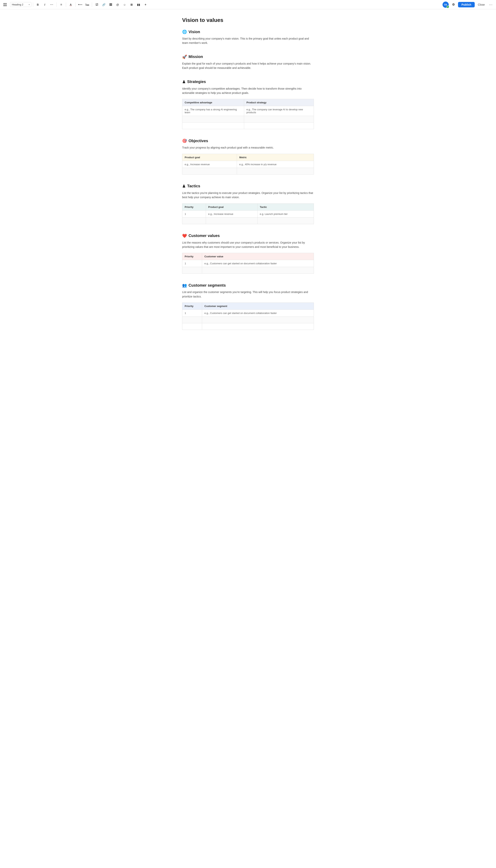 The height and width of the screenshot is (868, 496). What do you see at coordinates (45, 5) in the screenshot?
I see `italic-button: I` at bounding box center [45, 5].